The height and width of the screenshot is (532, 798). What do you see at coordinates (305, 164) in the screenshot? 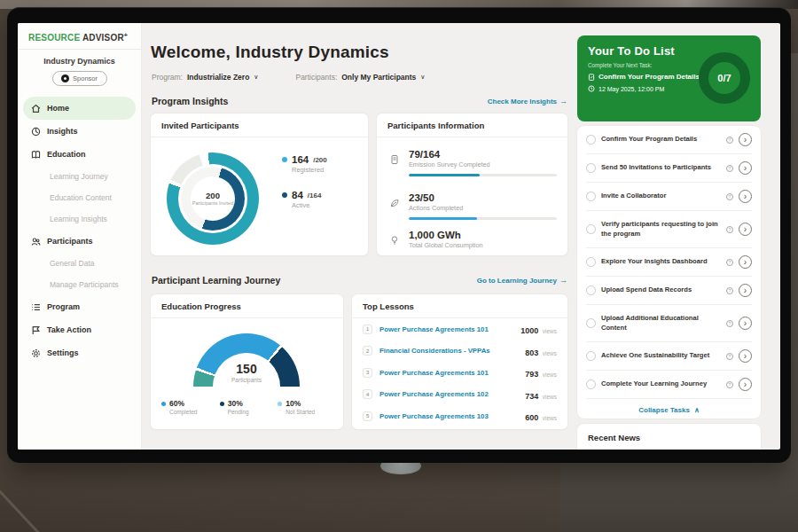
I see `legend-registered: 164 /200 Registered` at bounding box center [305, 164].